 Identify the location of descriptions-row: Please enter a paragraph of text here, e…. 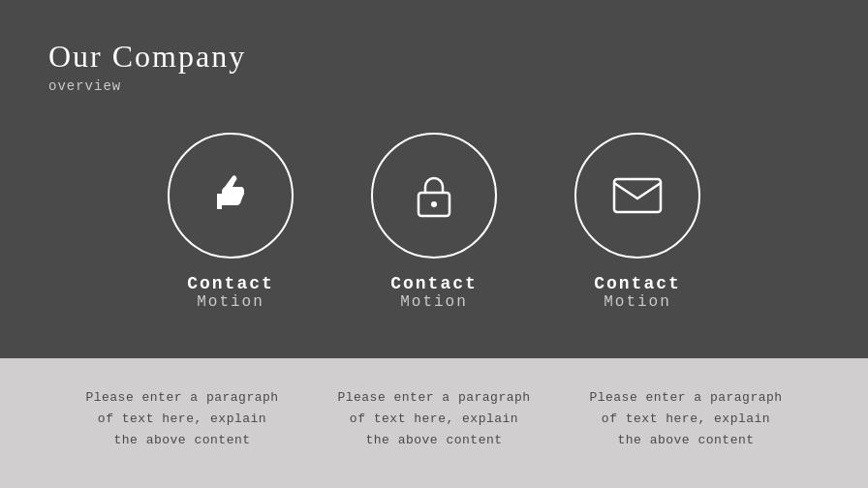
(434, 419).